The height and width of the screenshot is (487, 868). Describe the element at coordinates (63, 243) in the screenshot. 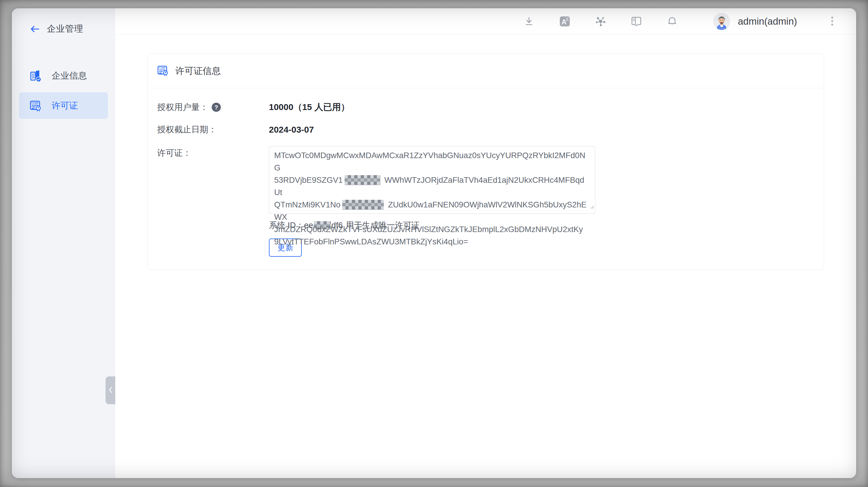

I see `sidebar: 企业管理 企业信息` at that location.